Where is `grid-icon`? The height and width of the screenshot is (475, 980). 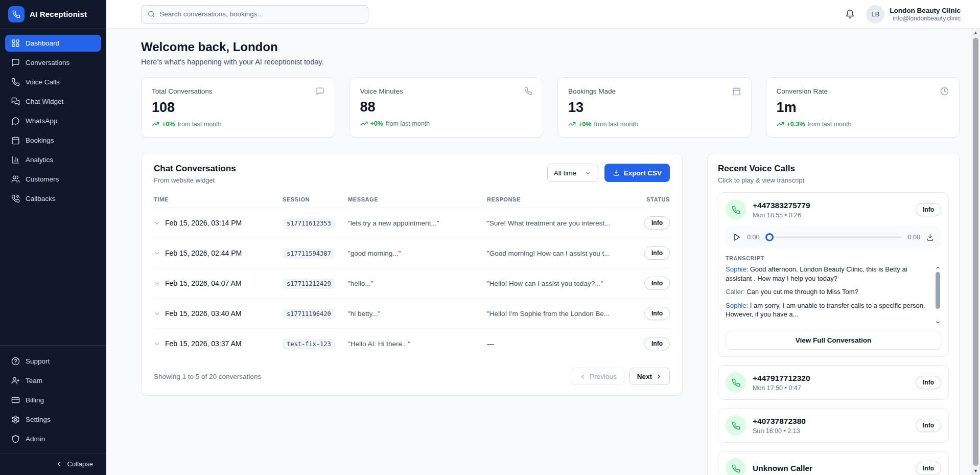
grid-icon is located at coordinates (15, 43).